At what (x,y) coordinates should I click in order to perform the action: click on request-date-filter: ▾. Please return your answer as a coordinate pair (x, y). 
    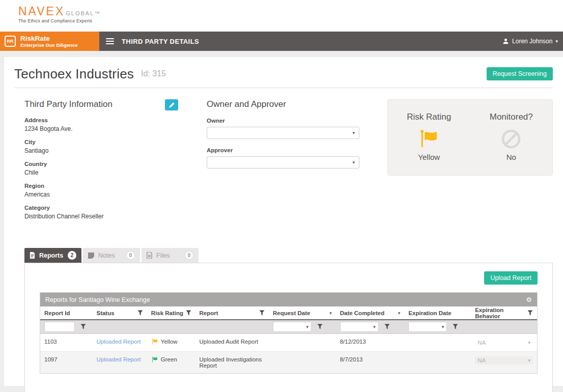
    Looking at the image, I should click on (292, 327).